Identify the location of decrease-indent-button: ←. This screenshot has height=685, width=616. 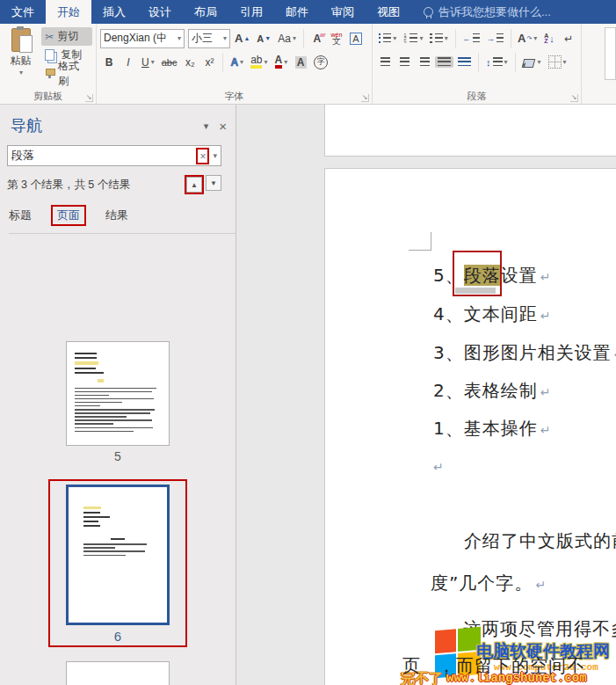
(471, 39).